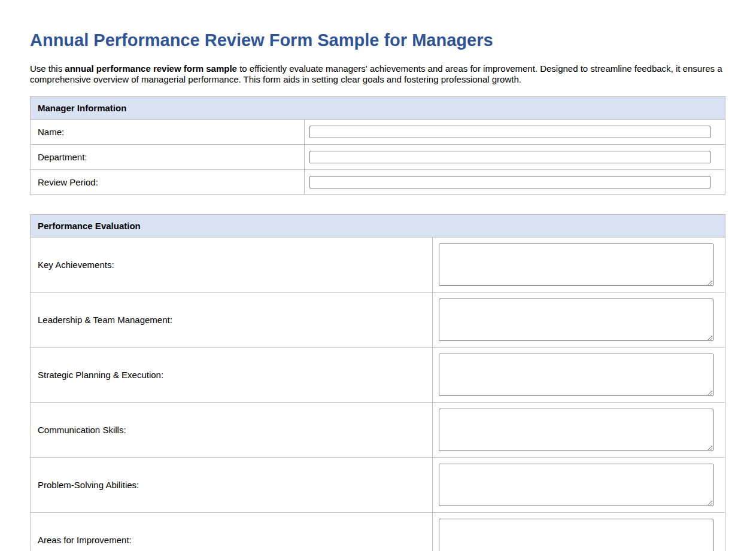 This screenshot has width=756, height=551. I want to click on name-input, so click(510, 132).